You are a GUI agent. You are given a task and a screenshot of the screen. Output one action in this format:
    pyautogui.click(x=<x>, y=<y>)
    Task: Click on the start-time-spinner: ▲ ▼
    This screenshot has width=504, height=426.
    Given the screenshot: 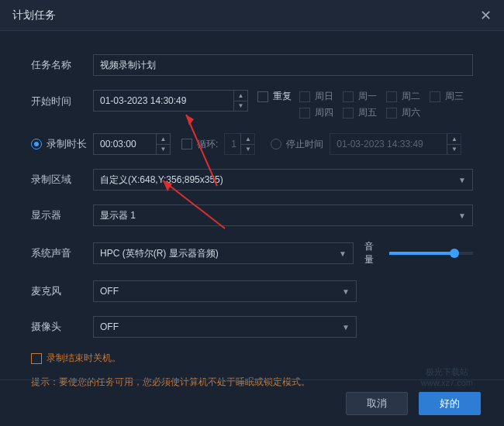 What is the action you would take?
    pyautogui.click(x=240, y=101)
    